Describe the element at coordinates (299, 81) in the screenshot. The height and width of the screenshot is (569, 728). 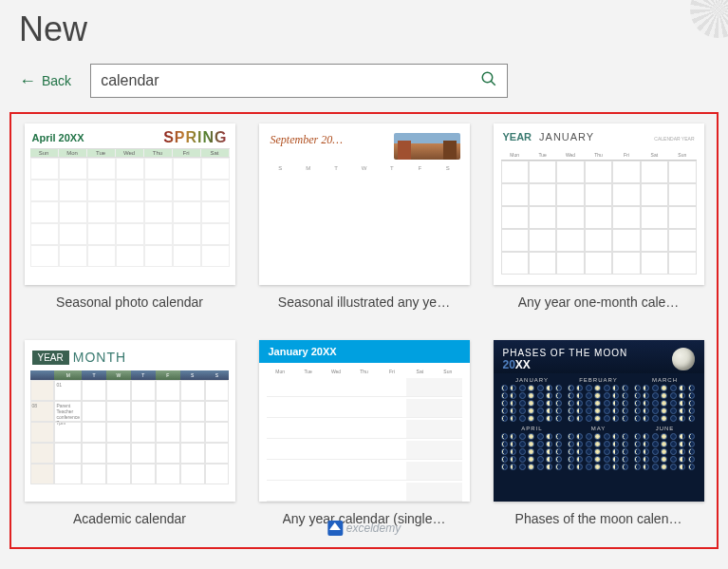
I see `search-box` at that location.